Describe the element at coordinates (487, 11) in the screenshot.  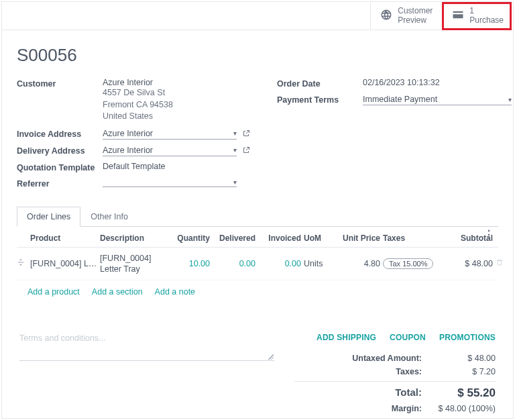
I see `purchase-count: 1` at that location.